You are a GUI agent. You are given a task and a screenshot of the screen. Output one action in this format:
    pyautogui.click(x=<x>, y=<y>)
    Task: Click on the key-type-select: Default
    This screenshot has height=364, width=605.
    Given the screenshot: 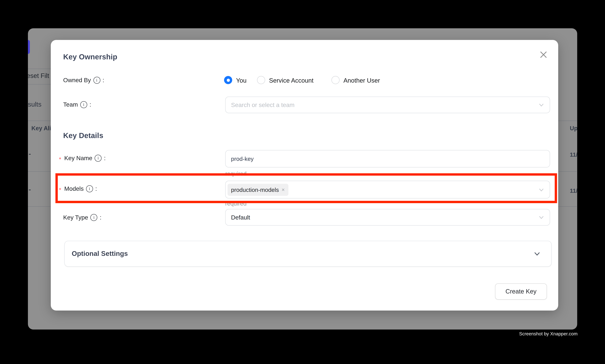 What is the action you would take?
    pyautogui.click(x=388, y=217)
    